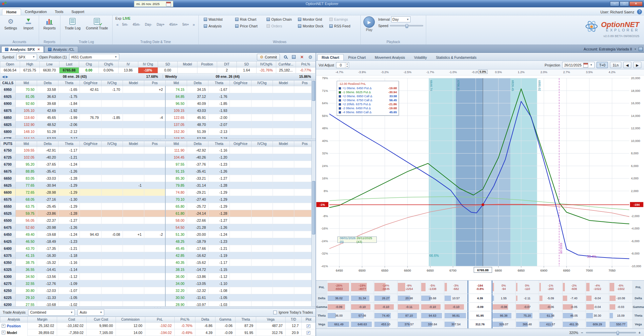 The image size is (644, 336). What do you see at coordinates (158, 164) in the screenshot?
I see `chain-row: 670095.20-37.65-1.2497.55-37.76-1.23` at bounding box center [158, 164].